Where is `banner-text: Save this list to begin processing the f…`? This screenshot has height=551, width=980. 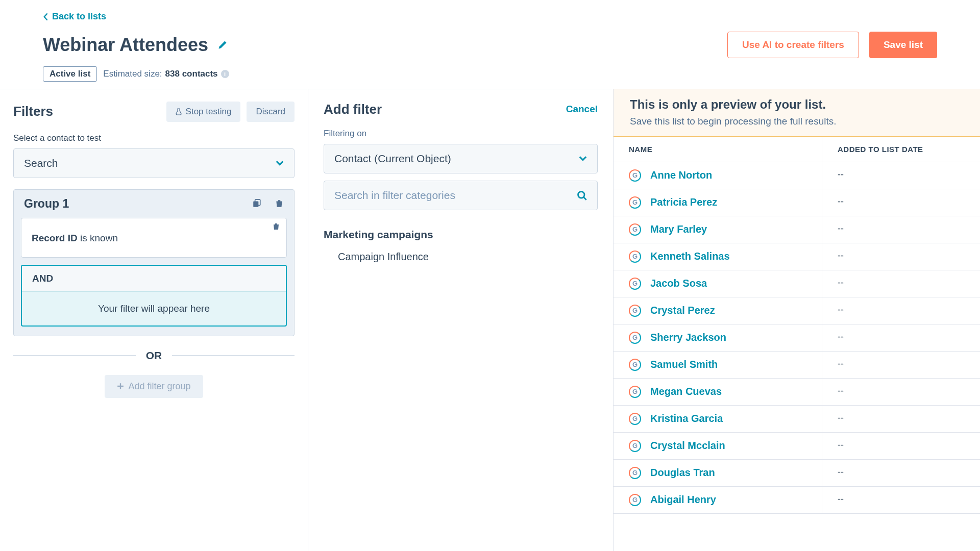
banner-text: Save this list to begin processing the f… is located at coordinates (797, 121).